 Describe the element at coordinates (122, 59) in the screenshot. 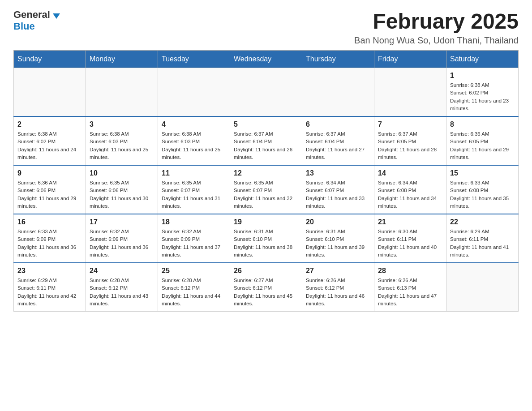

I see `weekday-header-monday: Monday` at that location.